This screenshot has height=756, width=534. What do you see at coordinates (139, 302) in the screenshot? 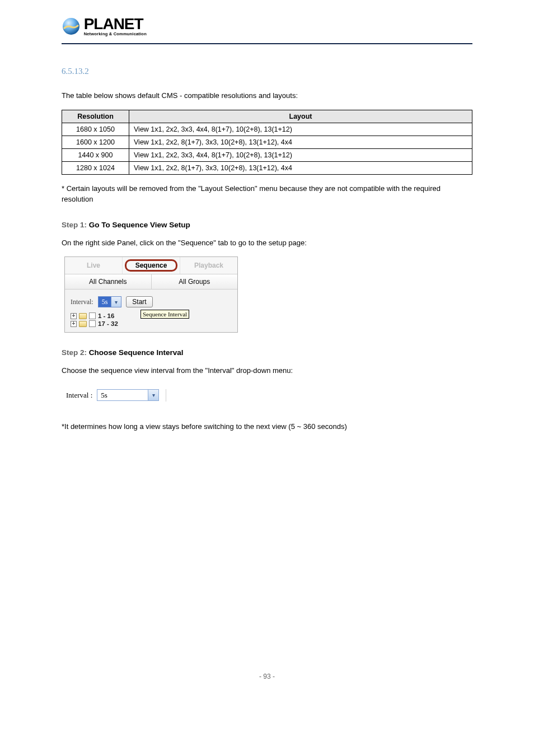
I see `start-button: Start` at bounding box center [139, 302].